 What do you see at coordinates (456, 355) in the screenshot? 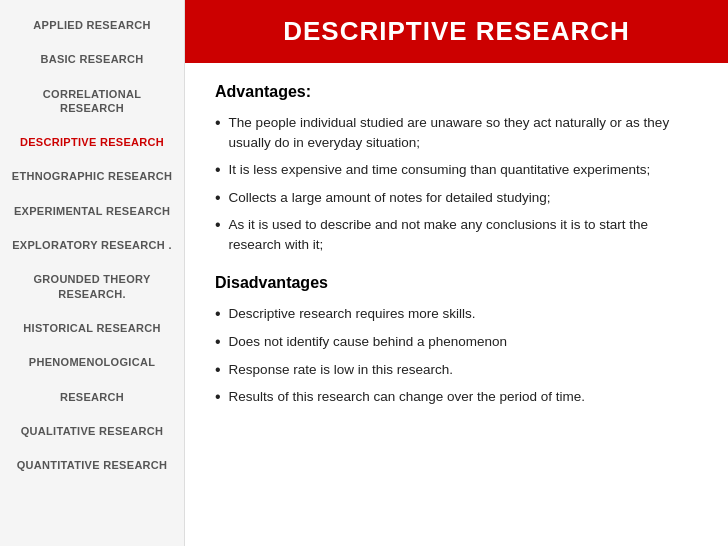
I see `disadvantages-list: Descriptive research requires more skill…` at bounding box center [456, 355].